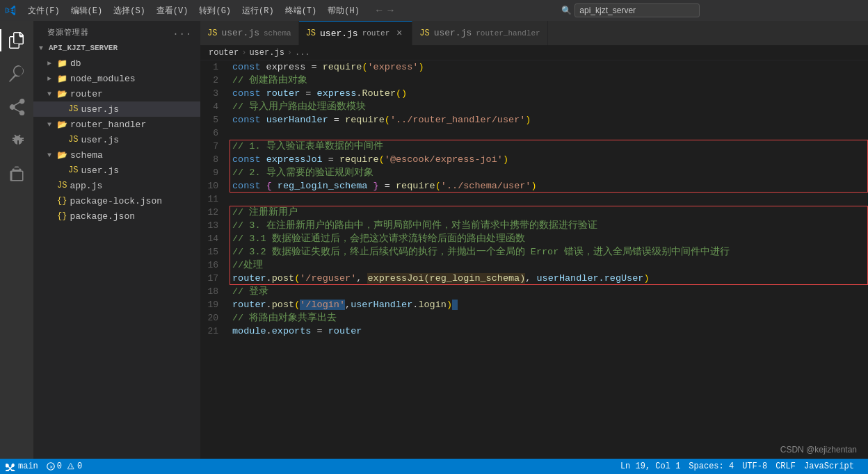 The image size is (868, 474). I want to click on tab-router: JS user.js router ×, so click(356, 33).